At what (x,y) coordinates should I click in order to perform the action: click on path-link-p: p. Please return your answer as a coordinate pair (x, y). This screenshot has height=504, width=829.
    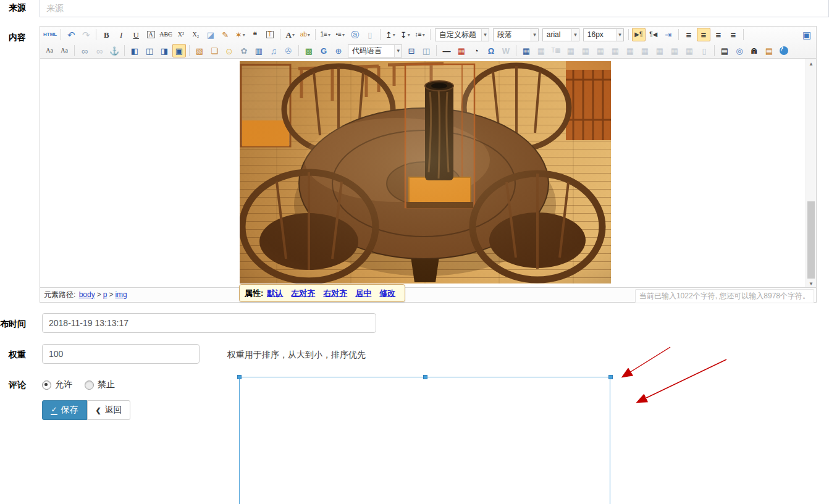
    Looking at the image, I should click on (105, 295).